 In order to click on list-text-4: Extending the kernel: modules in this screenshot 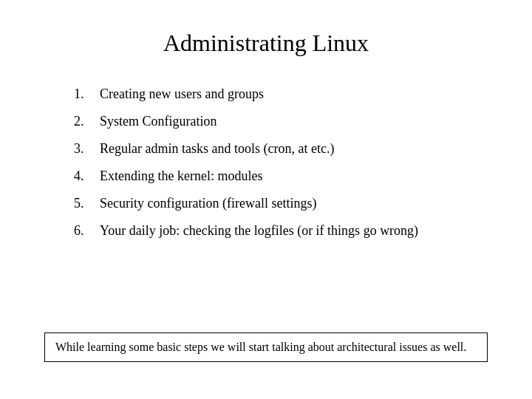, I will do `click(181, 176)`.